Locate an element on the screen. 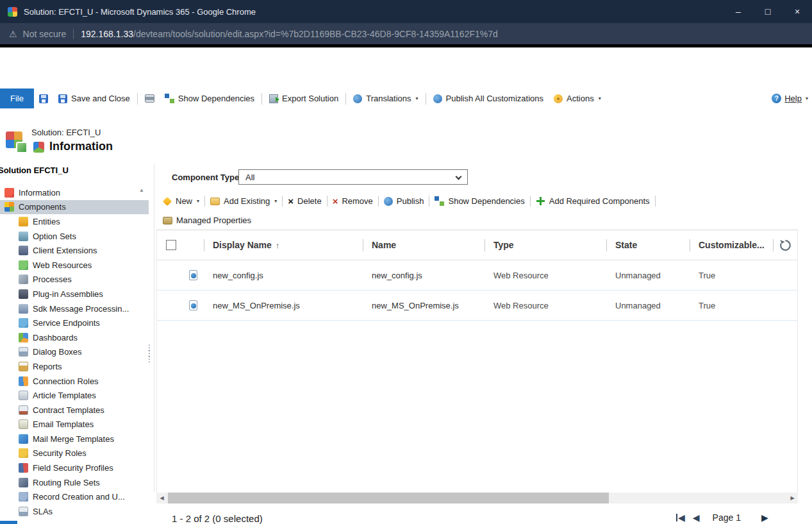 The width and height of the screenshot is (812, 524). sidebar-item-reports: Reports is located at coordinates (74, 367).